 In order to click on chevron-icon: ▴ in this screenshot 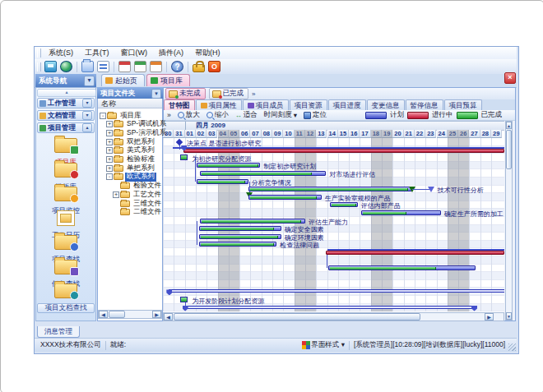, I will do `click(87, 128)`.